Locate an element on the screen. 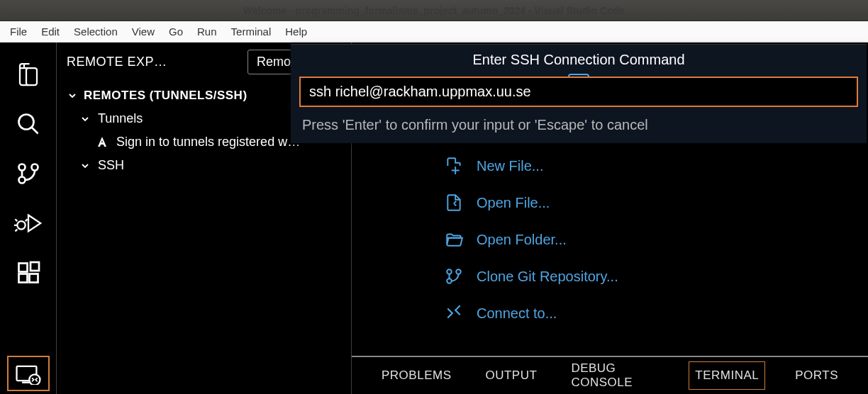 The image size is (868, 394). welcome-action-label: Clone Git Repository... is located at coordinates (547, 276).